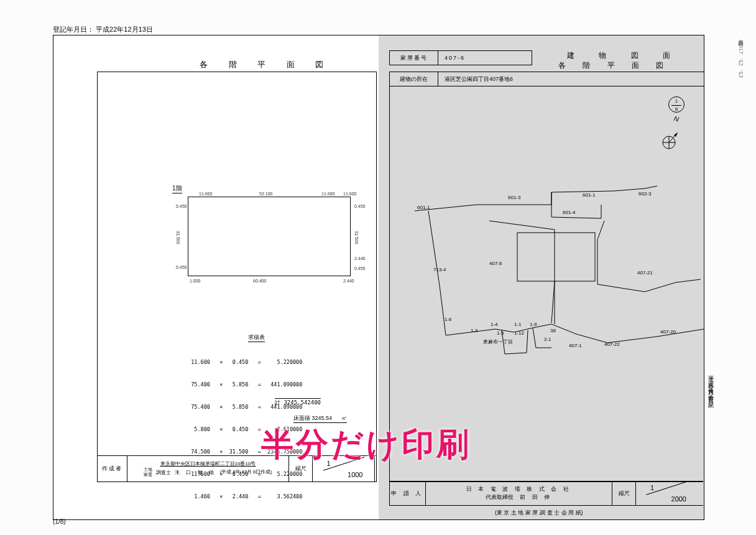  I want to click on page-number: (1/8), so click(60, 521).